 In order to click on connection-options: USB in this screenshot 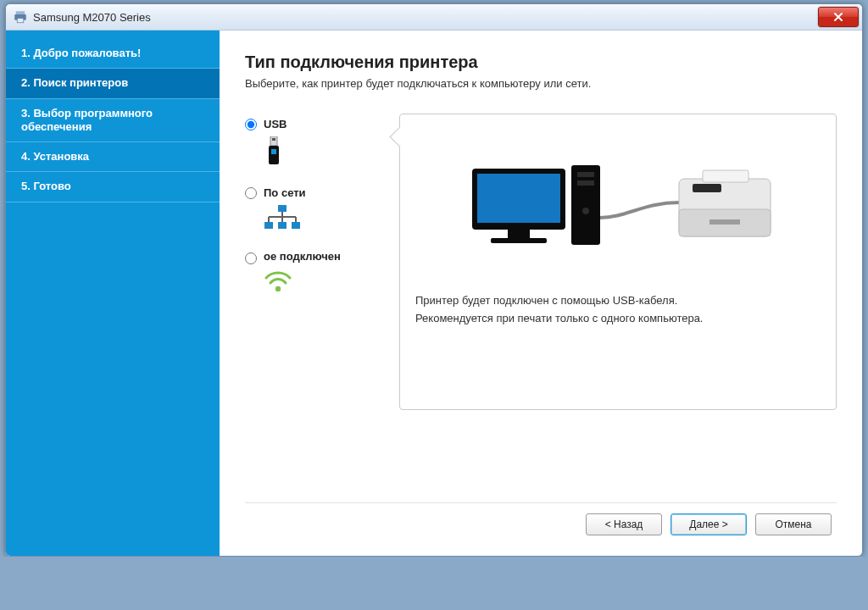, I will do `click(313, 203)`.